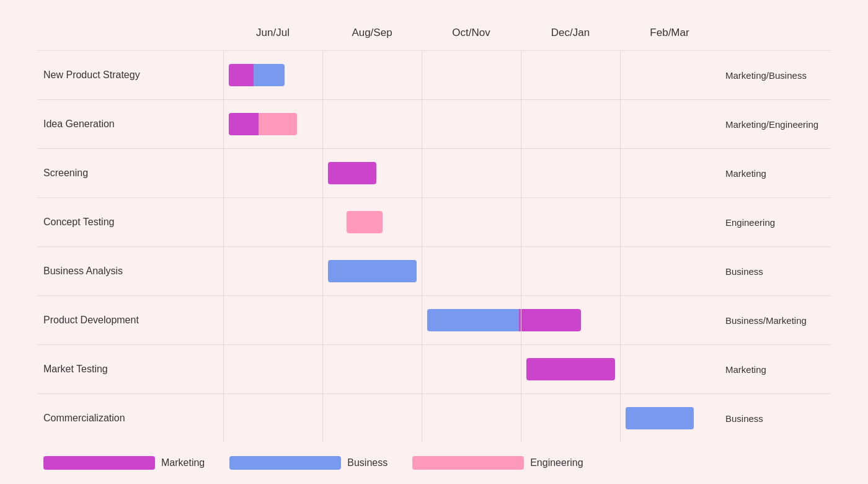 The width and height of the screenshot is (868, 484). I want to click on legend-item-business: Business, so click(309, 463).